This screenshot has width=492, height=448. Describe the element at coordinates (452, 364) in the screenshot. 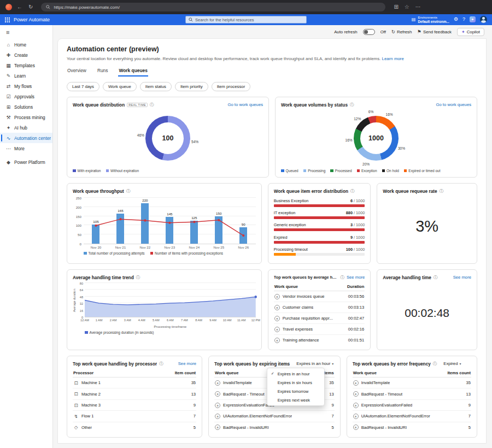

I see `error-frequency-filter-dropdown: Expired ▾` at that location.